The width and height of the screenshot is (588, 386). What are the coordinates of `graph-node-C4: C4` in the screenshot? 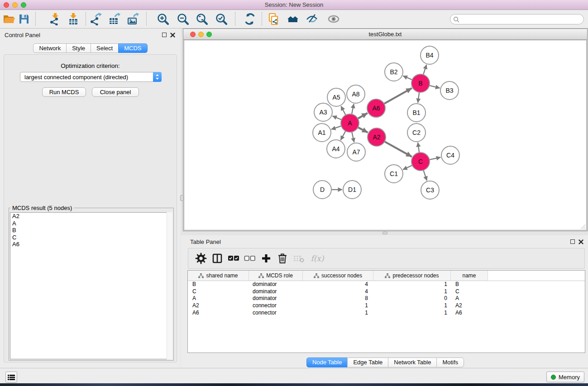 It's located at (450, 155).